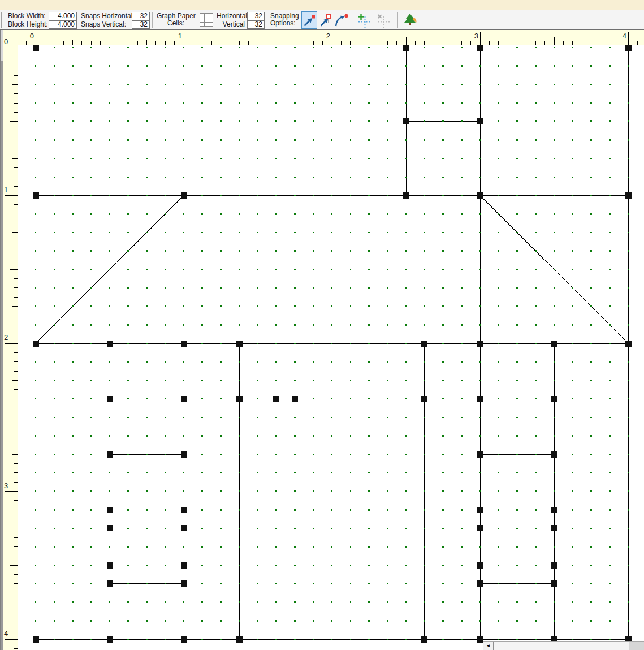 The height and width of the screenshot is (650, 644). Describe the element at coordinates (342, 20) in the screenshot. I see `snap-to-arc-icon` at that location.